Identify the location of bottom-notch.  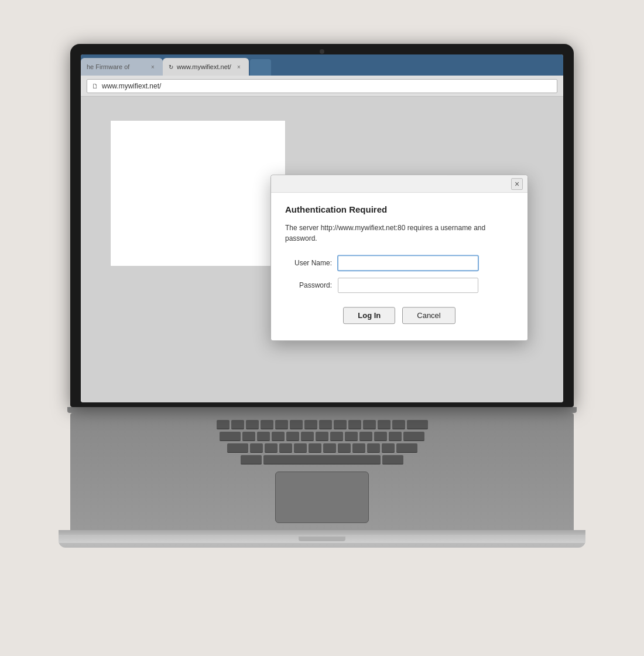
(322, 539).